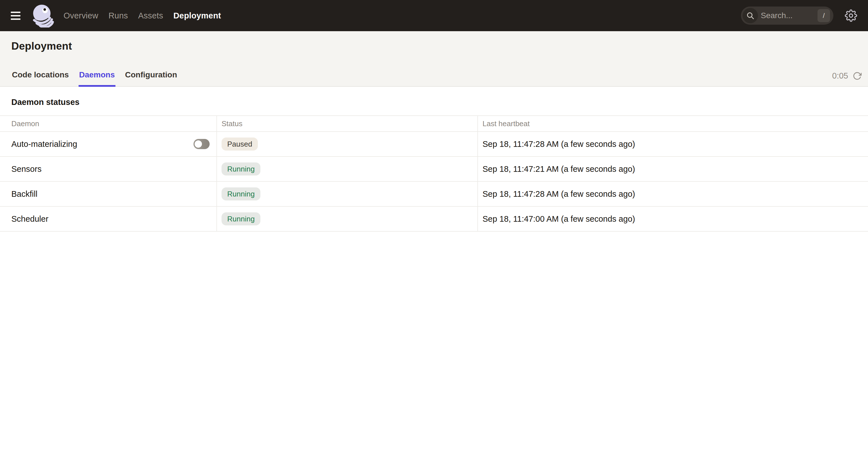 The image size is (868, 461). Describe the element at coordinates (197, 16) in the screenshot. I see `nav-link-deployment: Deployment` at that location.